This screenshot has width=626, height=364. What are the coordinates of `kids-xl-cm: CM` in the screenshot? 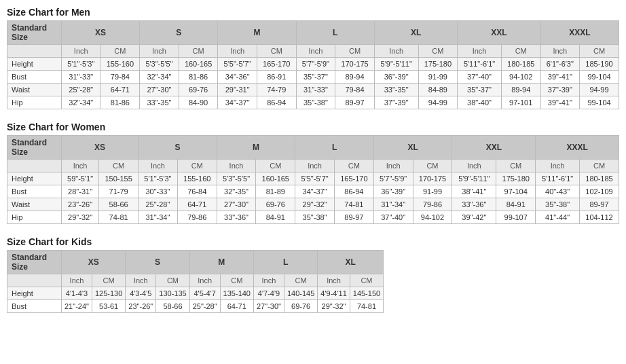 It's located at (367, 281).